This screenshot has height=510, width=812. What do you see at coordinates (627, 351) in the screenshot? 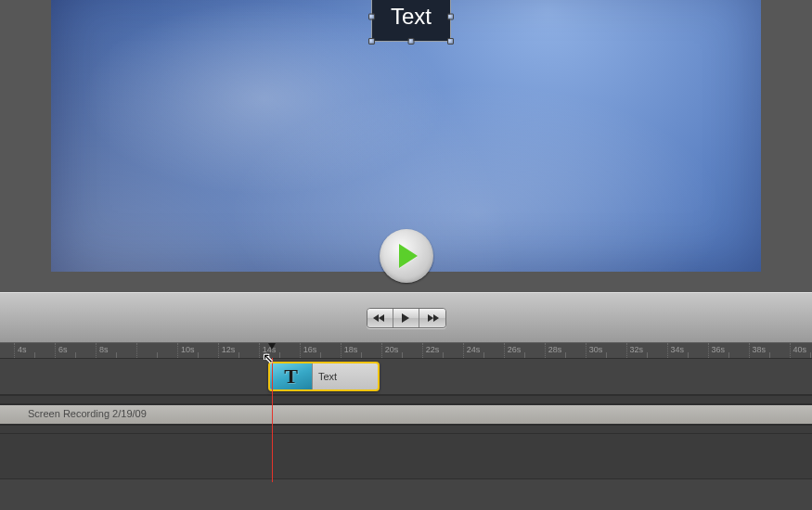
I see `ruler-tick: 32s` at bounding box center [627, 351].